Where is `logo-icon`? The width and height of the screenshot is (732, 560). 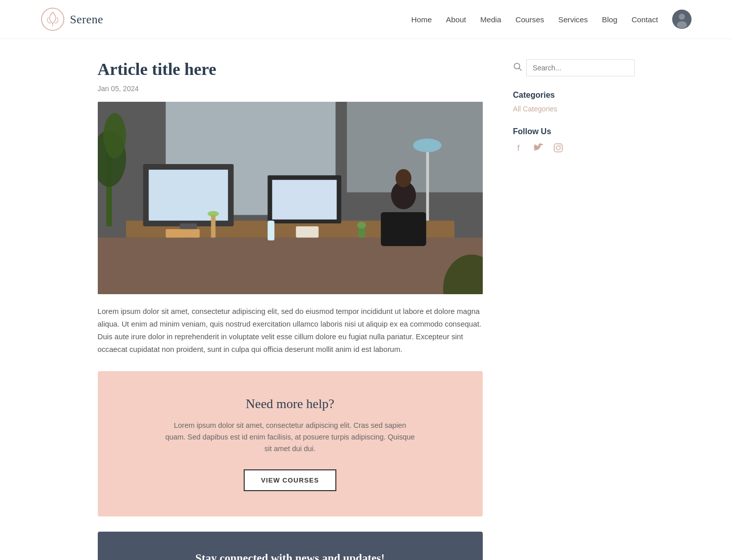
logo-icon is located at coordinates (53, 19).